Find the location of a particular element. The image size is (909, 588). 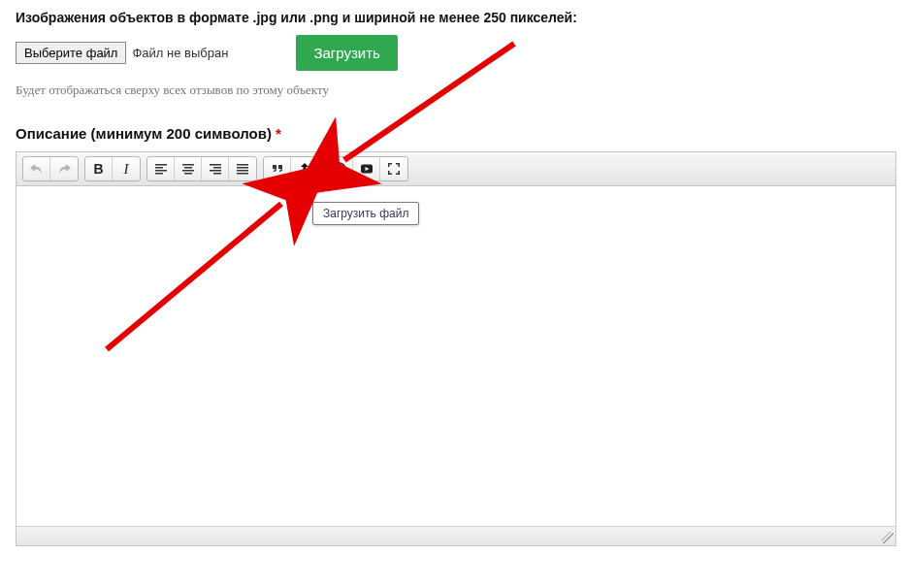

video-button is located at coordinates (367, 169).